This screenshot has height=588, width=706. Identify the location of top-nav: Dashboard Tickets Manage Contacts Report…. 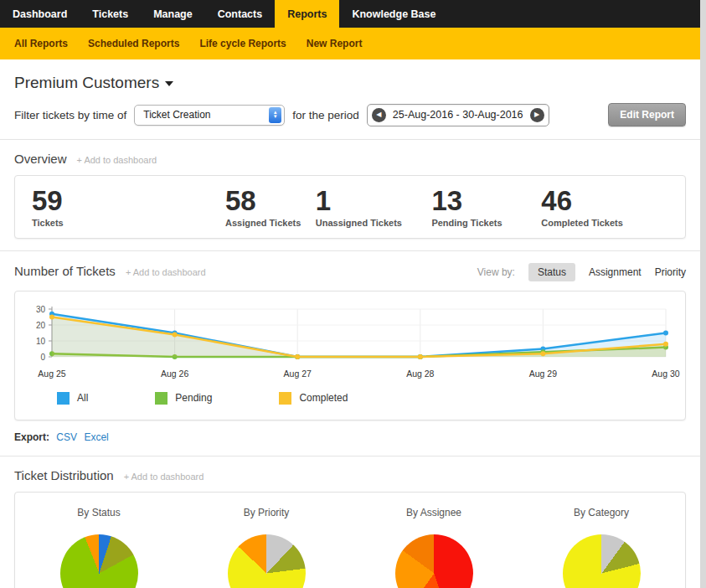
(350, 13).